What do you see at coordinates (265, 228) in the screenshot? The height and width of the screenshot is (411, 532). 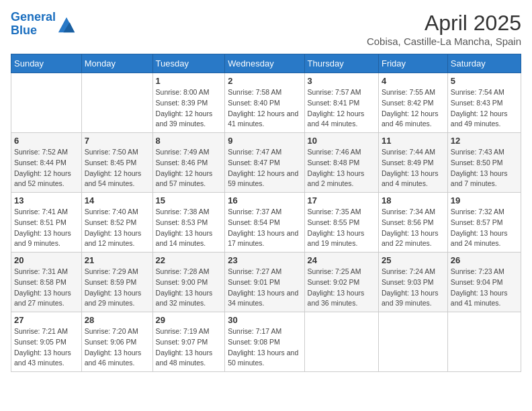 I see `day-detail: Sunrise: 7:37 AM Sunset: 8:54 PM Dayligh…` at bounding box center [265, 228].